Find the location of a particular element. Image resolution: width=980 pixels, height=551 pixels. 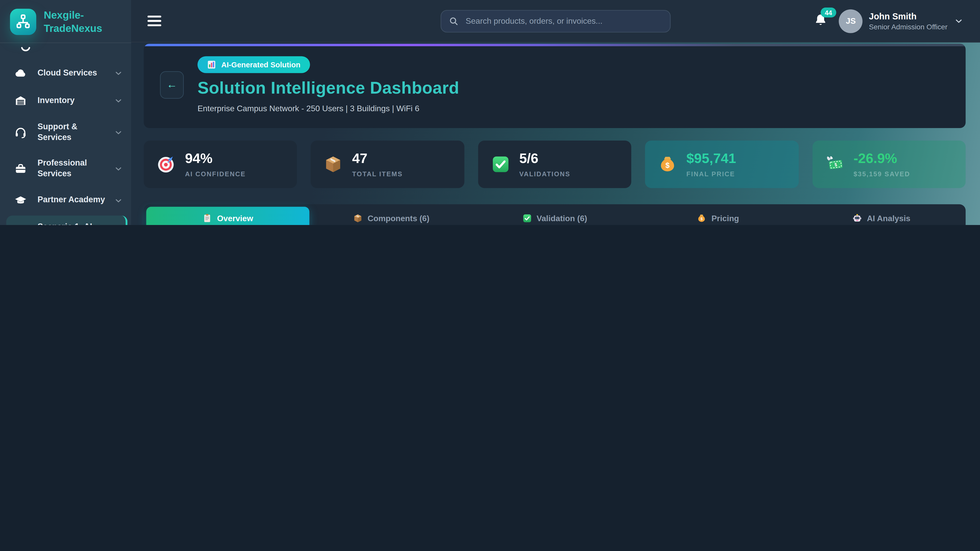

sidebar: Nexgile-TradeNexus Cloud Services Invent… is located at coordinates (65, 113).